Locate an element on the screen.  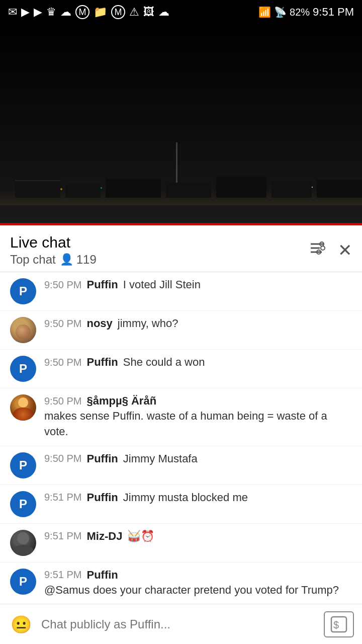
chat-message: 9:50 PM nosy jimmy, who? is located at coordinates (181, 330).